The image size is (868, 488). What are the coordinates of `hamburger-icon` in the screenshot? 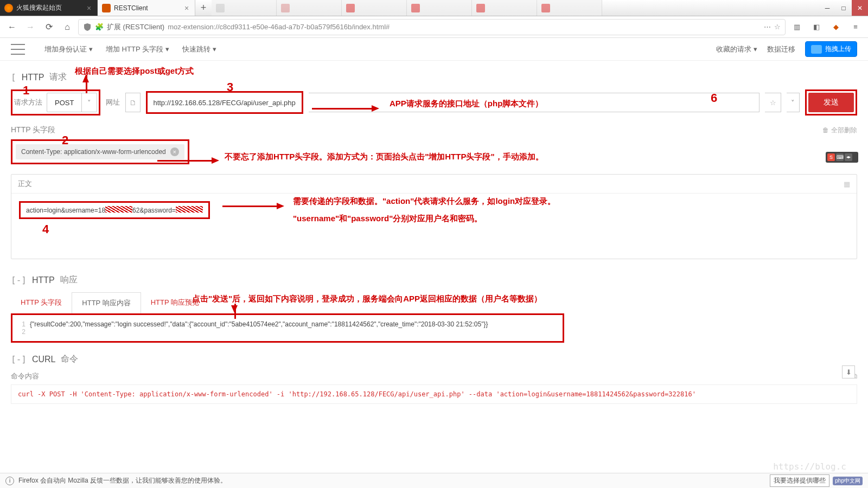 It's located at (18, 49).